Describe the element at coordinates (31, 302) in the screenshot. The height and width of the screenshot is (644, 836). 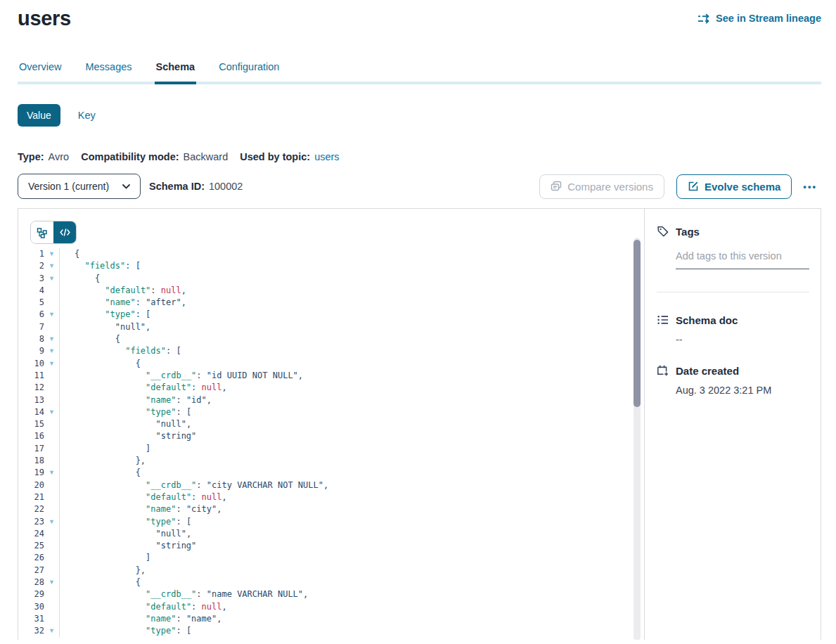
I see `line-number: 5` at that location.